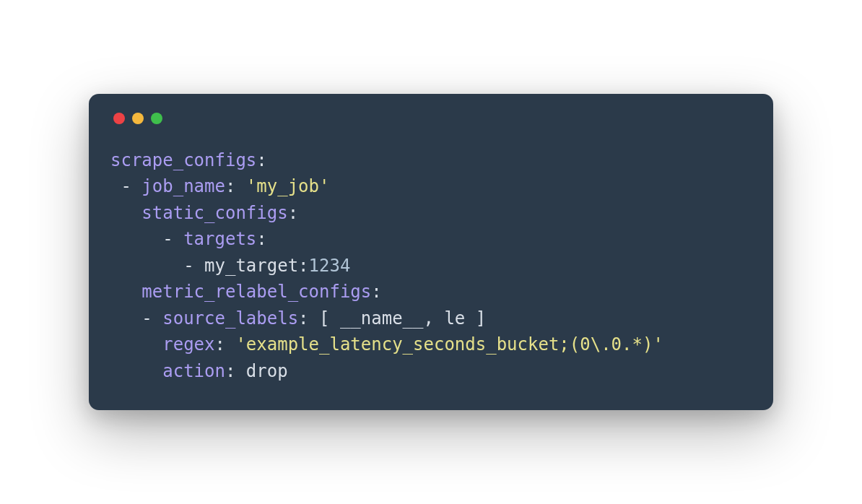 The height and width of the screenshot is (504, 862). I want to click on code-line: static_configs:, so click(204, 213).